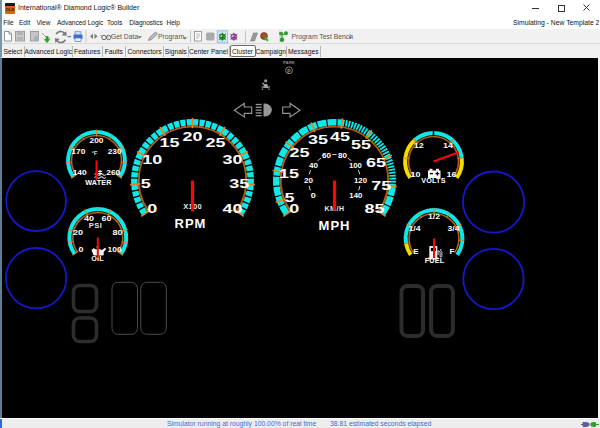 The width and height of the screenshot is (600, 428). What do you see at coordinates (448, 146) in the screenshot?
I see `svg-text: 14` at bounding box center [448, 146].